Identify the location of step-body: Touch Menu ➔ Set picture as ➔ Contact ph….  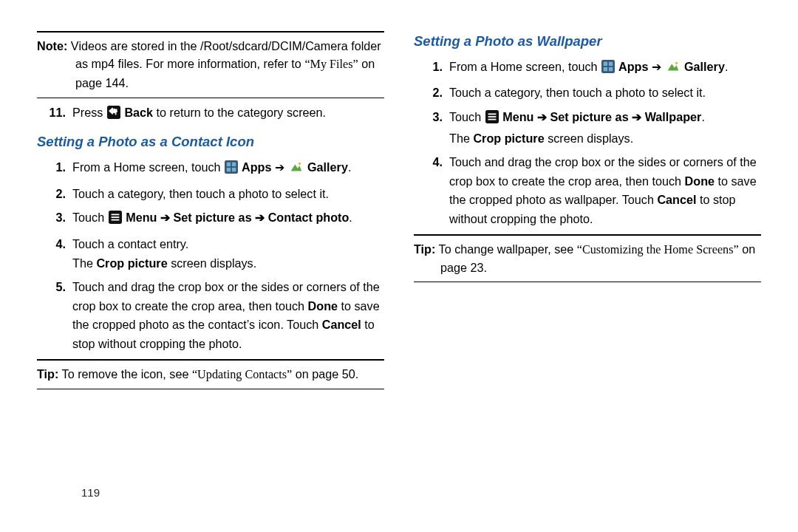
(228, 219).